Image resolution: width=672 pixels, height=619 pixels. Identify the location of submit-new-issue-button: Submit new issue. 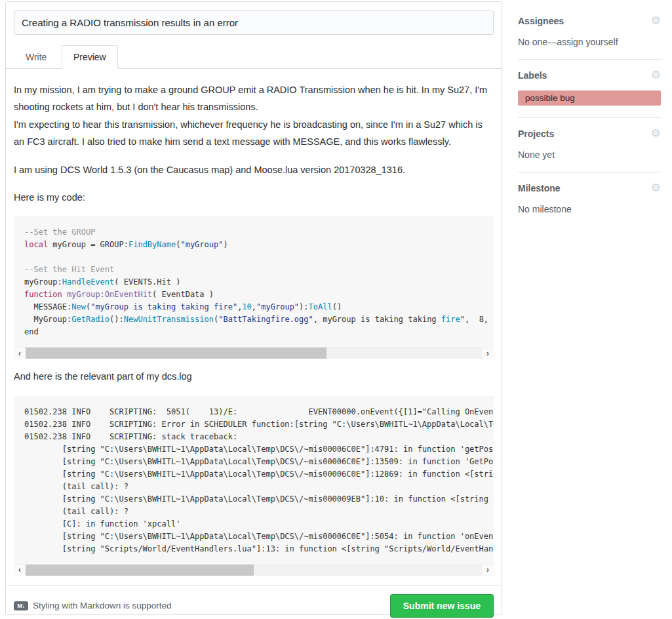
(442, 606).